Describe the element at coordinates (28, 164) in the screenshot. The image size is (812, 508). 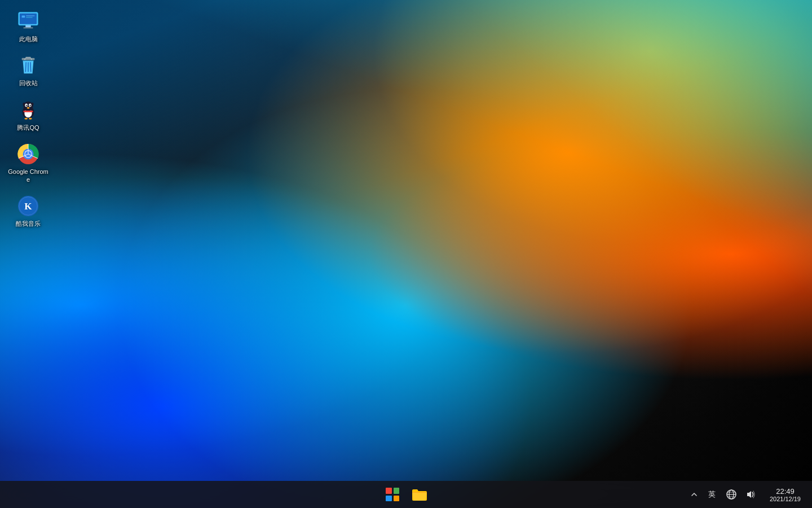
I see `desktop-icon-chrome: Google Chrome` at that location.